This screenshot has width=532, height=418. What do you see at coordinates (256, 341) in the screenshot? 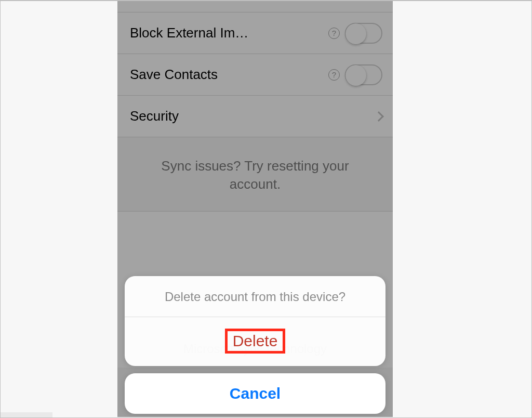
I see `delete-button: Delete` at bounding box center [256, 341].